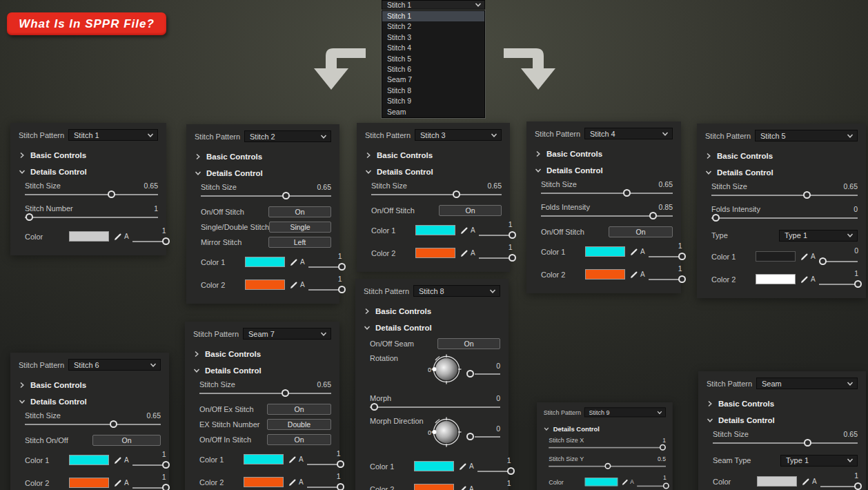 The image size is (868, 490). Describe the element at coordinates (838, 257) in the screenshot. I see `alpha-slider: 0` at that location.